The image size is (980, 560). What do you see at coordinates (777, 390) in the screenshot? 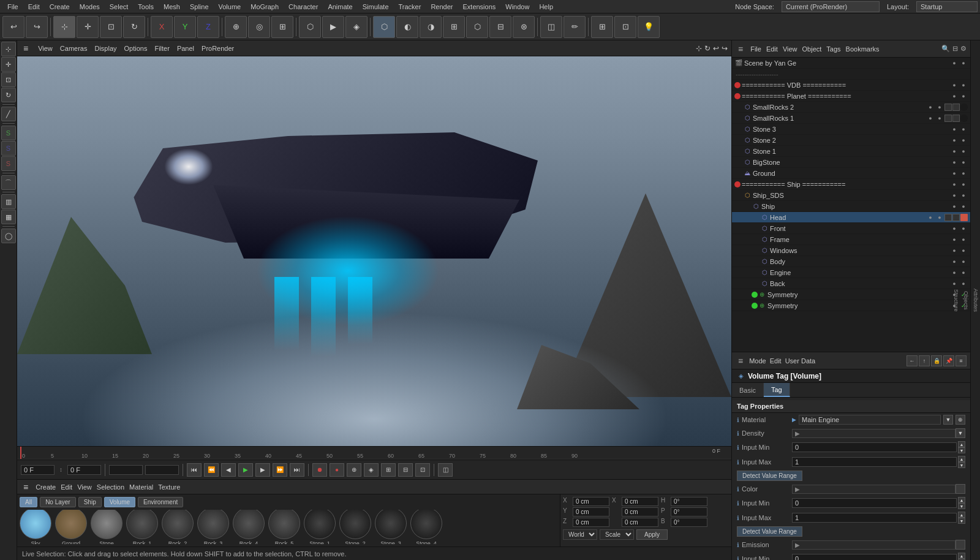
I see `attrs-tab-tag: Tag` at bounding box center [777, 390].